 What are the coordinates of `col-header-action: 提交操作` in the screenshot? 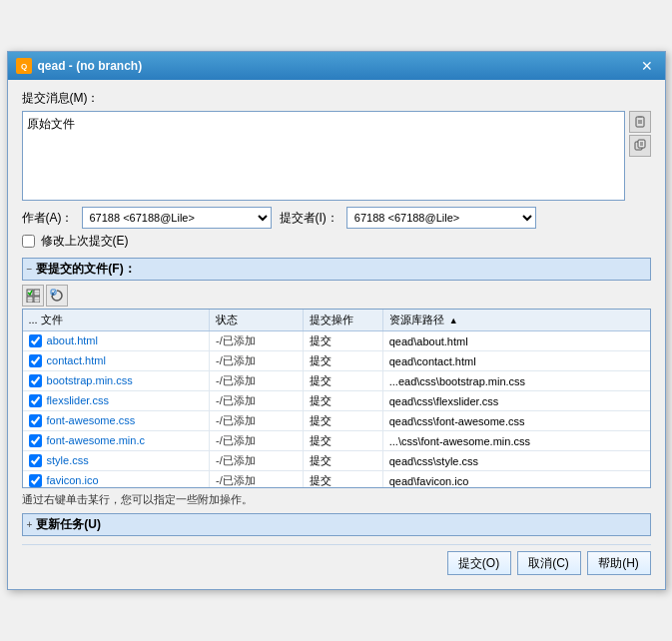 It's located at (342, 320).